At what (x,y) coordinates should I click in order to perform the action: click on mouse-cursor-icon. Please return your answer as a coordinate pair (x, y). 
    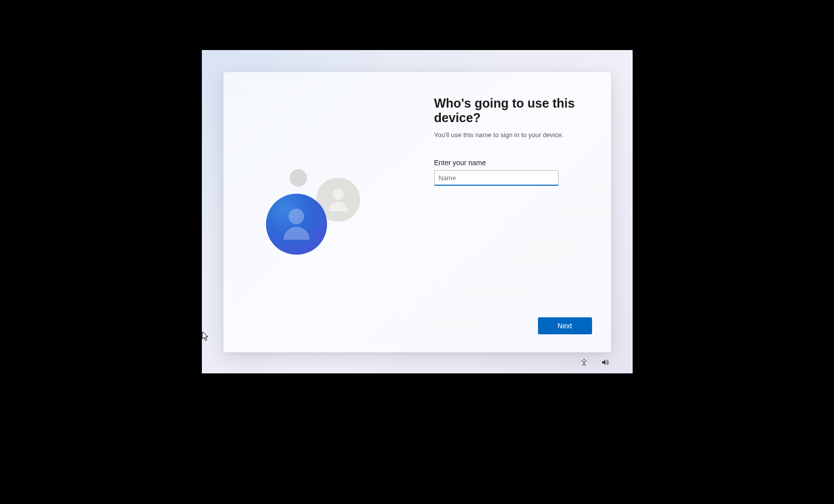
    Looking at the image, I should click on (205, 336).